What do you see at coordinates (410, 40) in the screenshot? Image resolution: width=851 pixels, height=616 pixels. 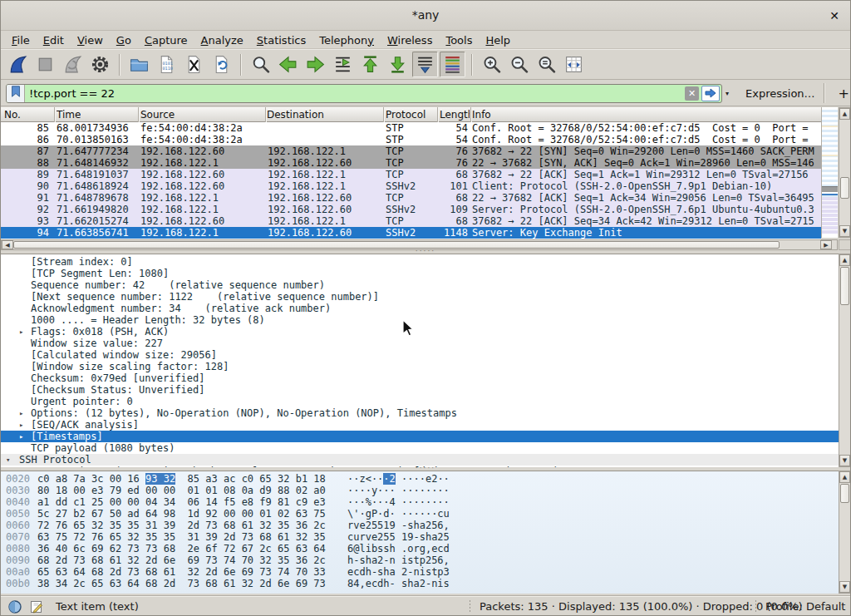 I see `menu-wireless: Wireless` at bounding box center [410, 40].